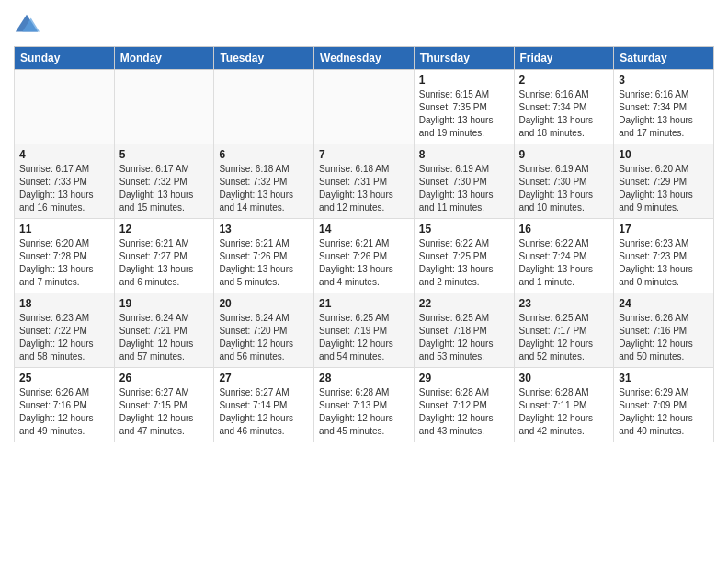 This screenshot has height=563, width=728. What do you see at coordinates (264, 412) in the screenshot?
I see `day-info: Sunrise: 6:27 AMSunset: 7:14 PMDaylight:…` at bounding box center [264, 412].